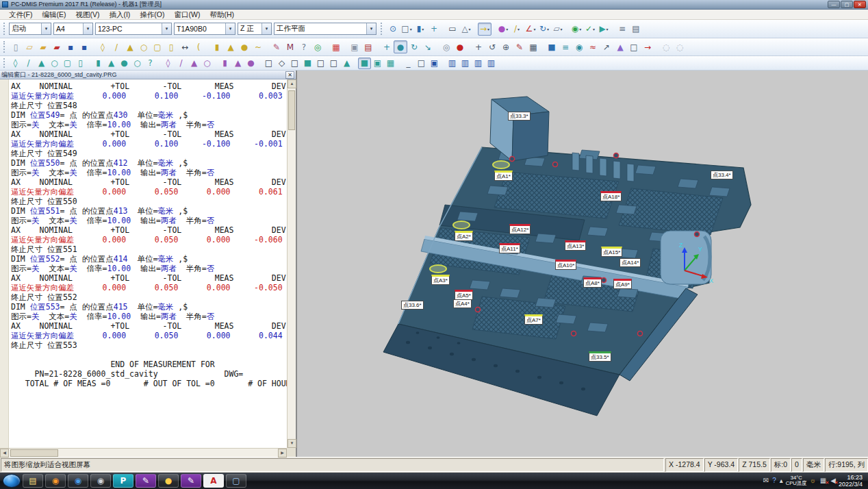 This screenshot has height=489, width=868. I want to click on menu-item-4: 插入(I), so click(119, 15).